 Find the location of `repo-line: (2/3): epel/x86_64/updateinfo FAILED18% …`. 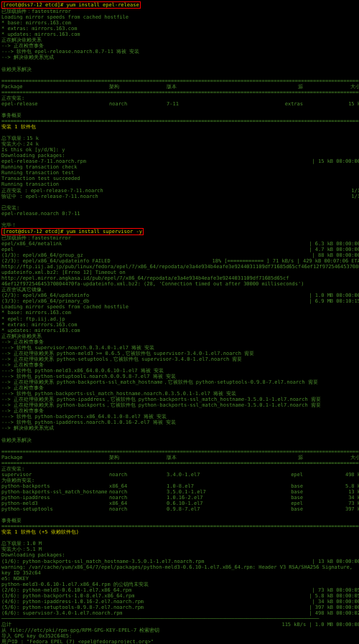

repo-line: (2/3): epel/x86_64/updateinfo FAILED18% … is located at coordinates (180, 261).